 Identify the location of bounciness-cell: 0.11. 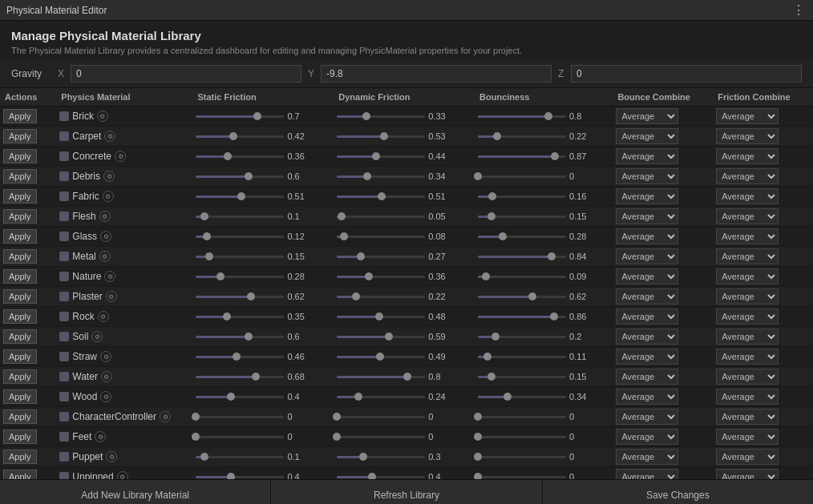
(544, 357).